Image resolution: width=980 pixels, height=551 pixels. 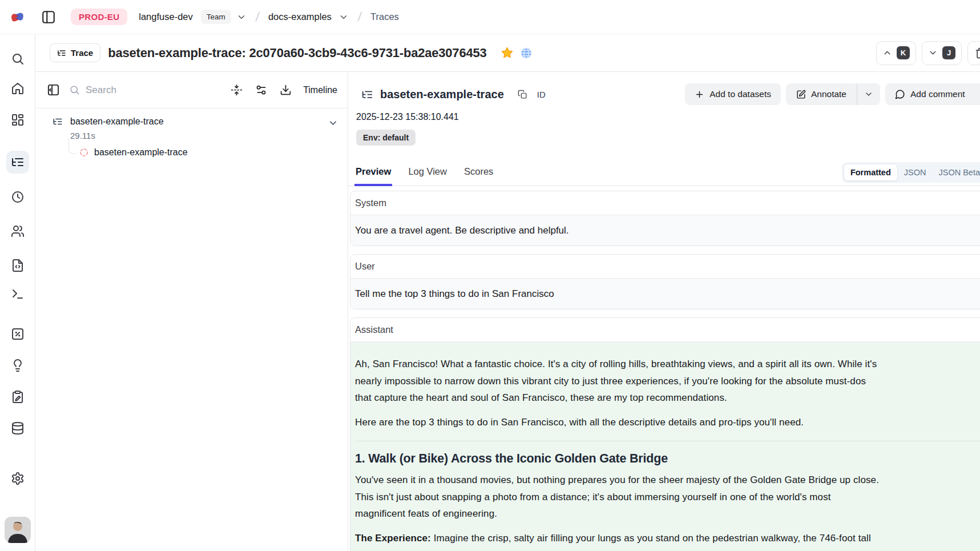 I want to click on breadcrumb-project: docs-examples, so click(x=300, y=17).